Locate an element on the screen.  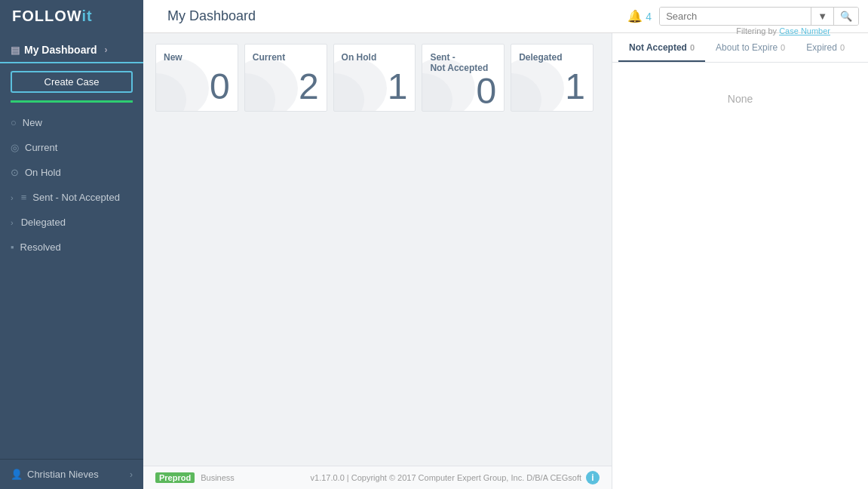
sidebar-item-new-label: New is located at coordinates (32, 122).